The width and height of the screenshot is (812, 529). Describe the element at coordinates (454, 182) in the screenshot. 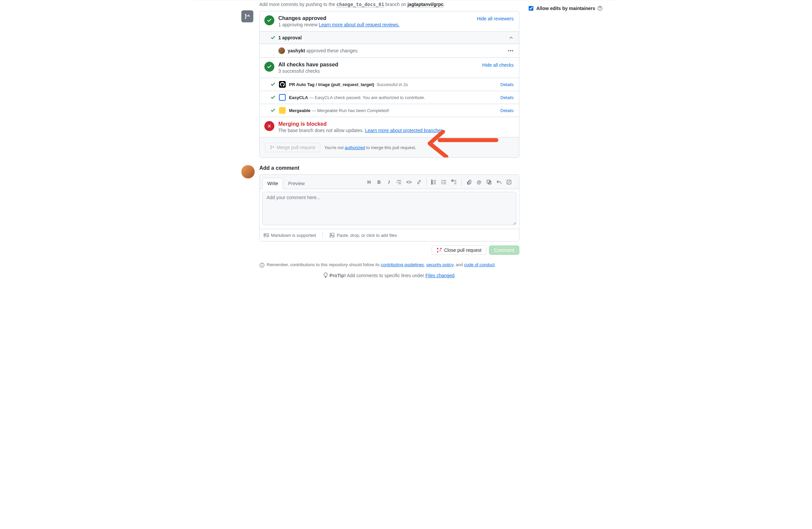

I see `tasklist-icon` at that location.